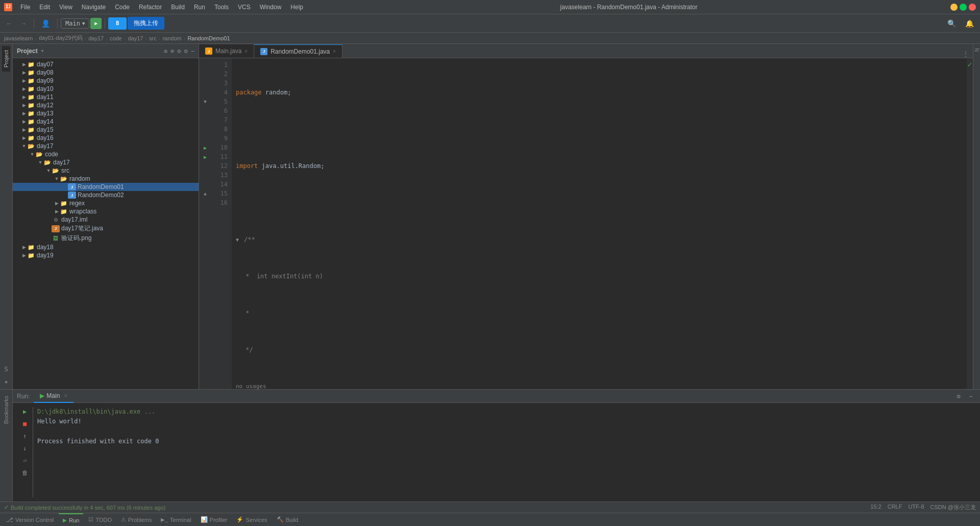  I want to click on nav-back-button: ←, so click(9, 23).